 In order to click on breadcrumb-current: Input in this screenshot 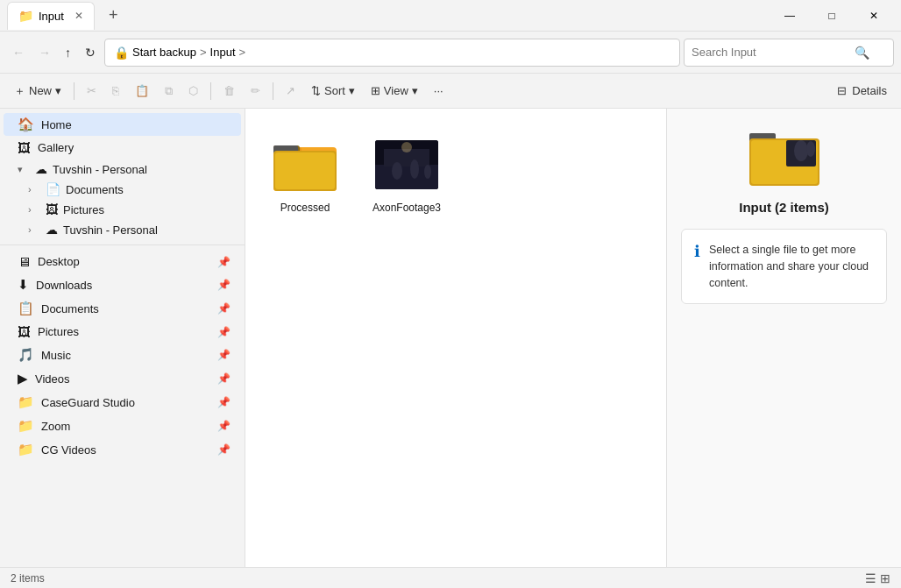, I will do `click(223, 53)`.